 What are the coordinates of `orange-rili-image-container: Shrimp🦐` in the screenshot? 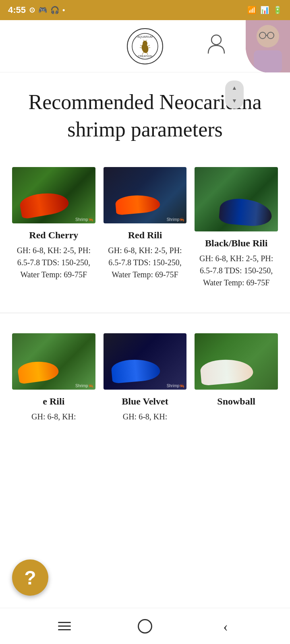 It's located at (54, 361).